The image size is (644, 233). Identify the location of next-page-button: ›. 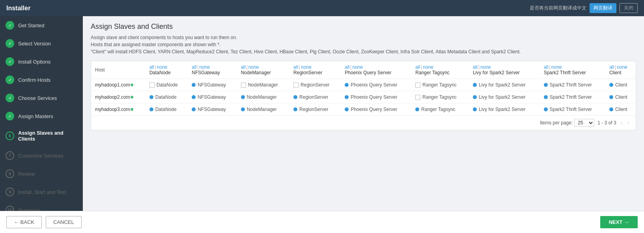
(629, 123).